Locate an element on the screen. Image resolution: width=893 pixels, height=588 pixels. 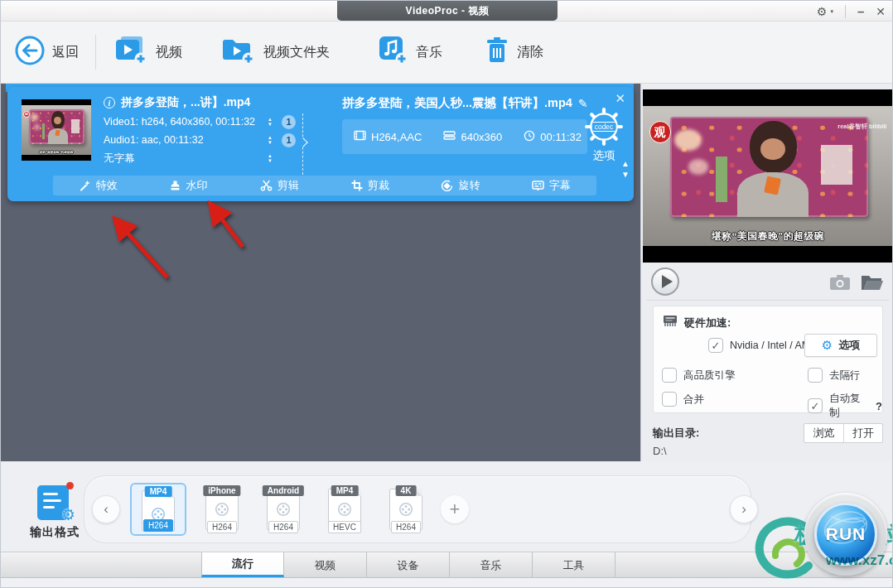
titlebar: VideoProc - 视频 ⚙ ▾ – ✕ is located at coordinates (446, 12).